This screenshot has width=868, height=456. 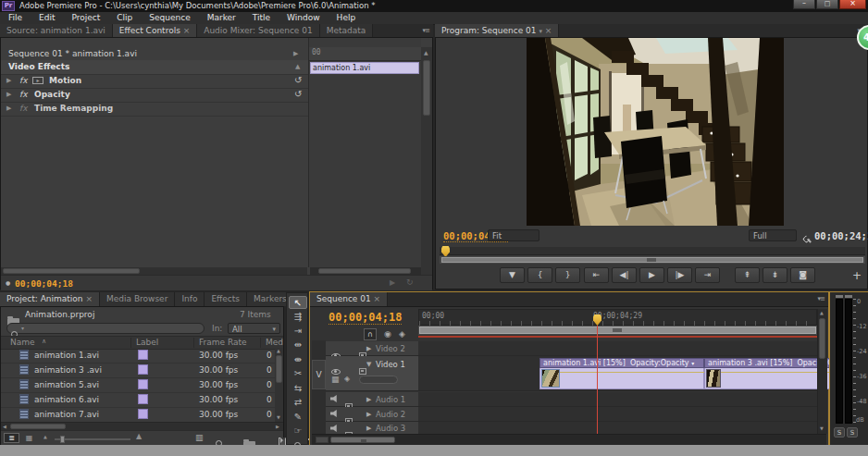 What do you see at coordinates (155, 68) in the screenshot?
I see `ec-section-video-effects: Video Effects ▲` at bounding box center [155, 68].